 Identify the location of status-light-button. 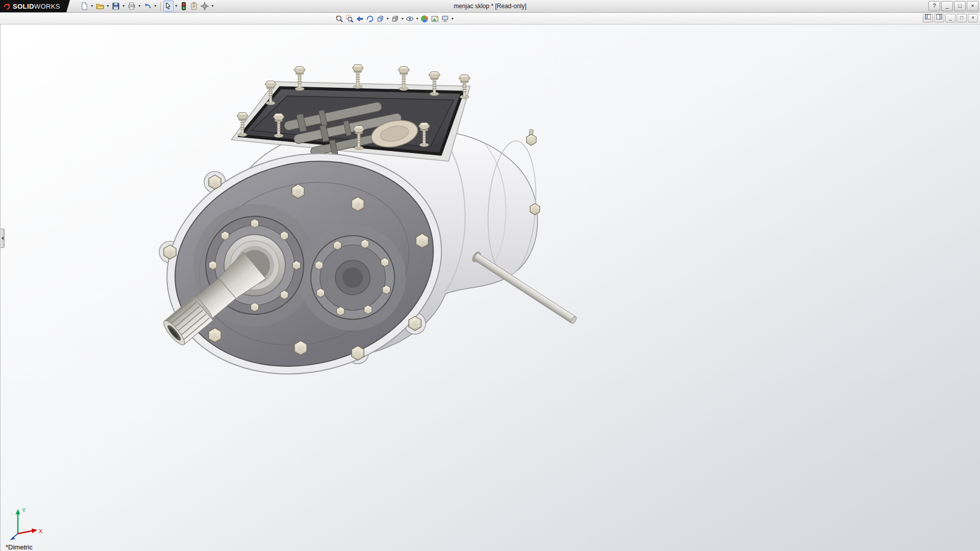
(184, 6).